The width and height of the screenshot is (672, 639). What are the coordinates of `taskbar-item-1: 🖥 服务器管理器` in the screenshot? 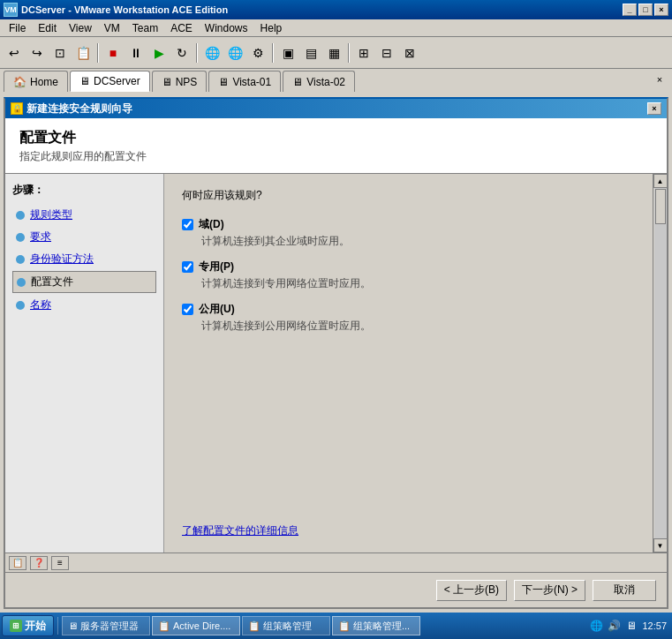 It's located at (106, 626).